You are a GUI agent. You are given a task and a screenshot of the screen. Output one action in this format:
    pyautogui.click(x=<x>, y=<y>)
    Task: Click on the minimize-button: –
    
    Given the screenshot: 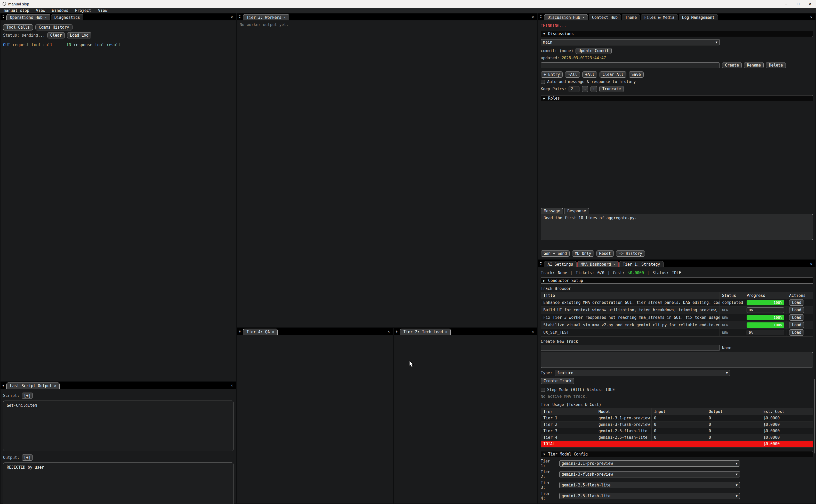 What is the action you would take?
    pyautogui.click(x=786, y=4)
    